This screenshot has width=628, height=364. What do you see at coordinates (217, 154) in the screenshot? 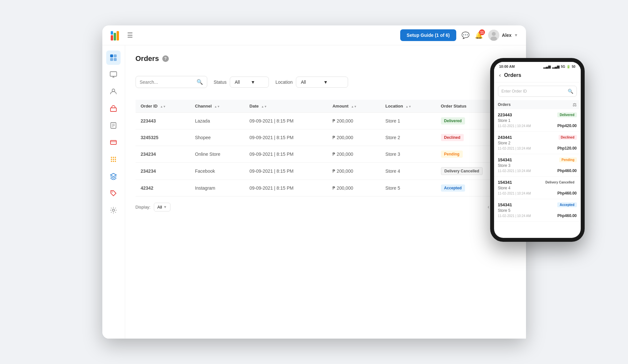
I see `cell-channel: Online Store` at bounding box center [217, 154].